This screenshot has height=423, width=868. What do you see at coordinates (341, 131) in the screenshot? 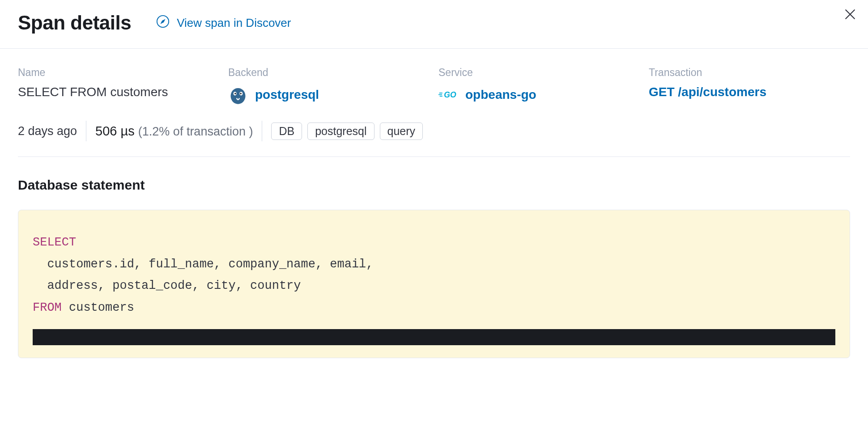
I see `tag: postgresql` at bounding box center [341, 131].